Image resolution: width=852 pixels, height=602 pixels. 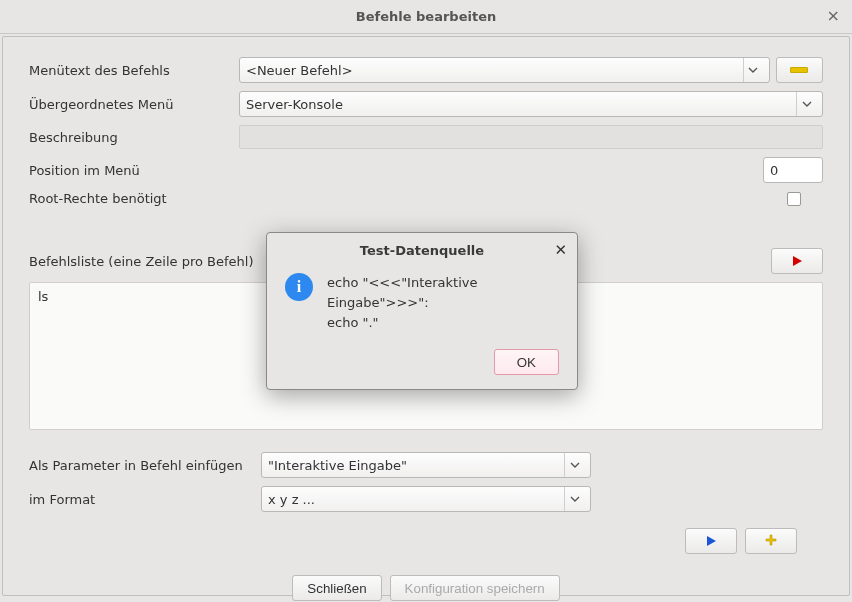 What do you see at coordinates (504, 70) in the screenshot?
I see `menu-text-combo: <Neuer Befehl>` at bounding box center [504, 70].